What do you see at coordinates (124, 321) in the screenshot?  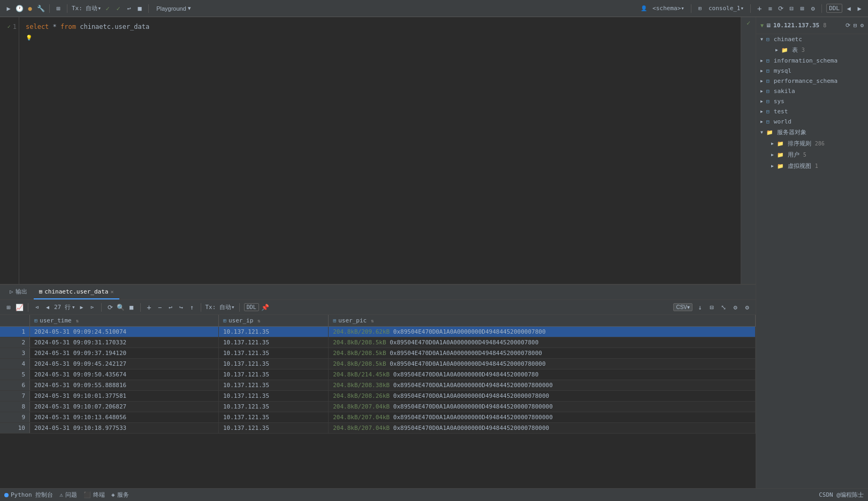 I see `col-header-user-time: ⊞ user_time ⇅` at bounding box center [124, 321].